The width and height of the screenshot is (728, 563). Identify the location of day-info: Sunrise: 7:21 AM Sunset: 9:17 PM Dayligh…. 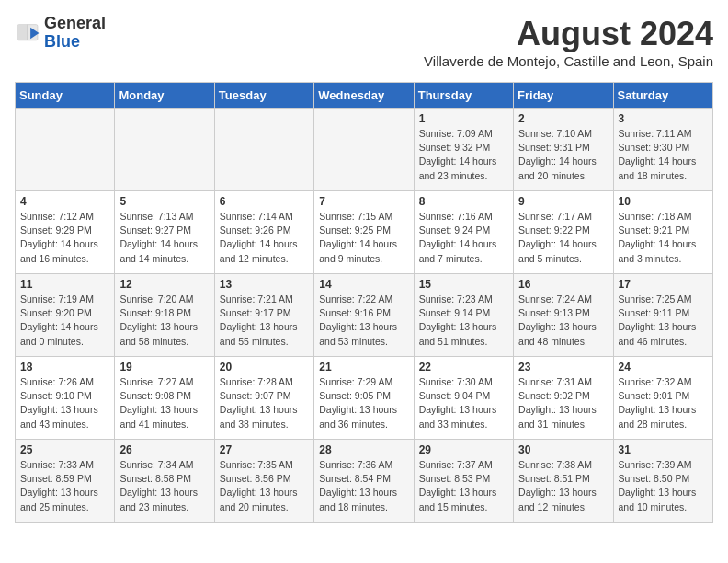
(265, 320).